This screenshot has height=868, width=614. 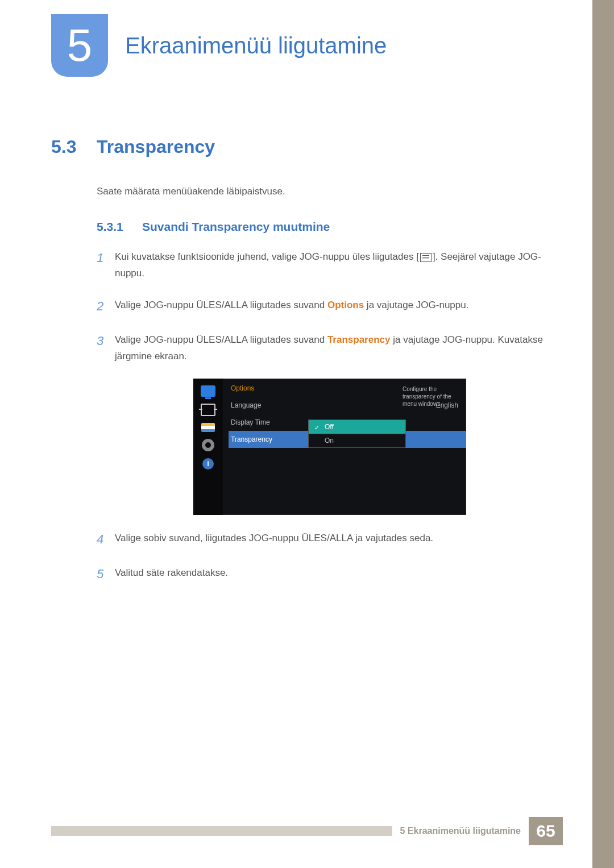 What do you see at coordinates (208, 445) in the screenshot?
I see `gear-icon` at bounding box center [208, 445].